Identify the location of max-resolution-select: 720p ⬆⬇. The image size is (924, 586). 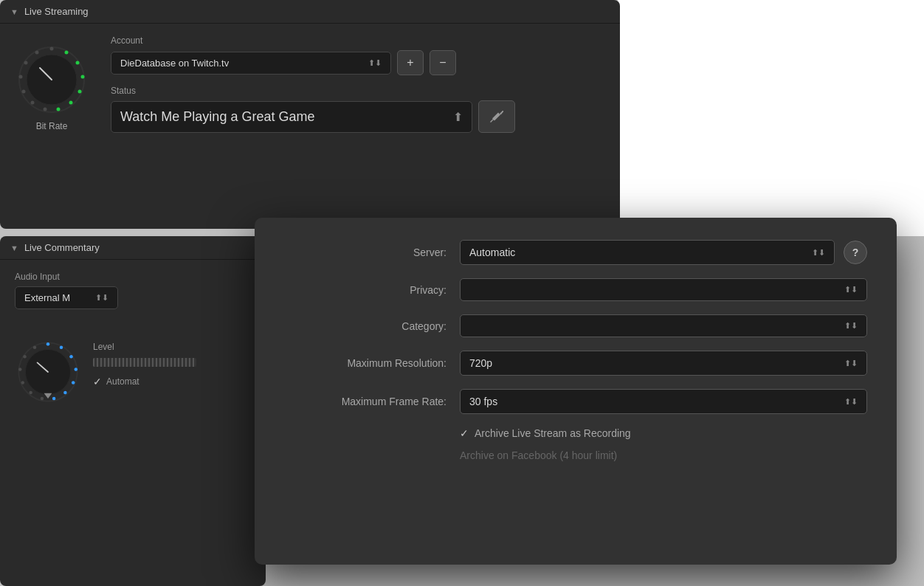
(663, 363).